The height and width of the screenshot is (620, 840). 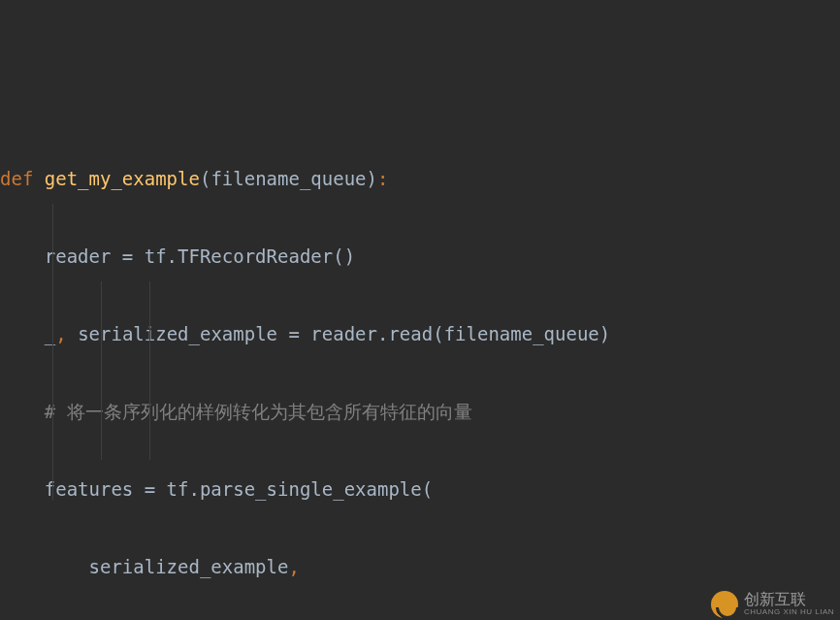 I want to click on underscore: _, so click(x=50, y=334).